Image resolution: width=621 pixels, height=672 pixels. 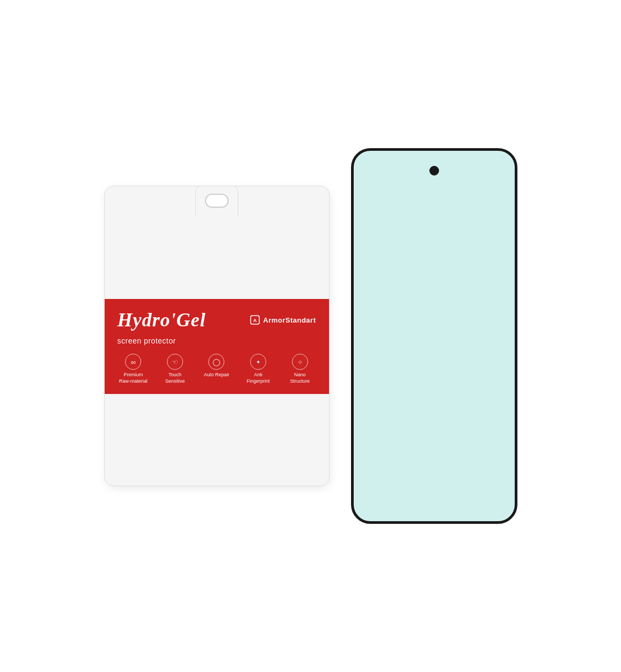 I want to click on company-name: ArmorStandart, so click(x=289, y=320).